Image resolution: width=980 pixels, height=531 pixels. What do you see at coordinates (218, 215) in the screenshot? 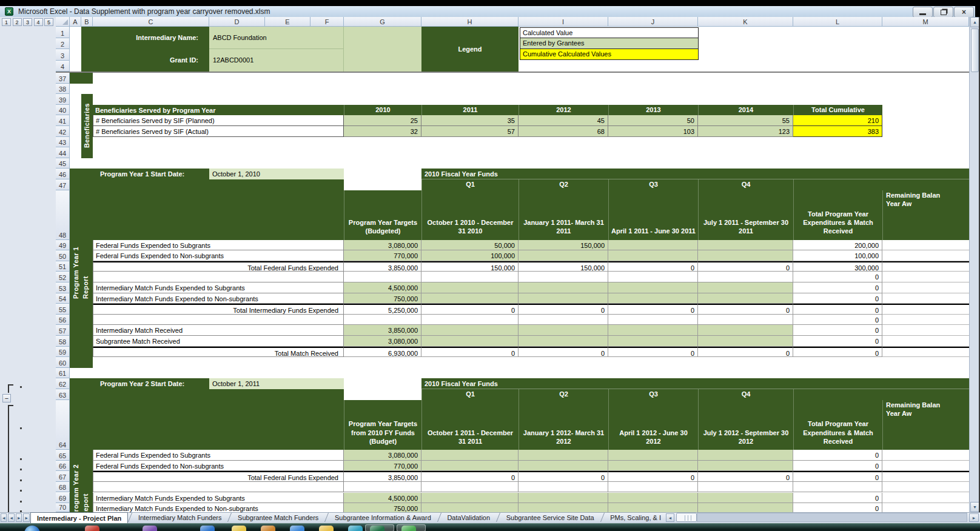
I see `program_year_1-header-left-block` at bounding box center [218, 215].